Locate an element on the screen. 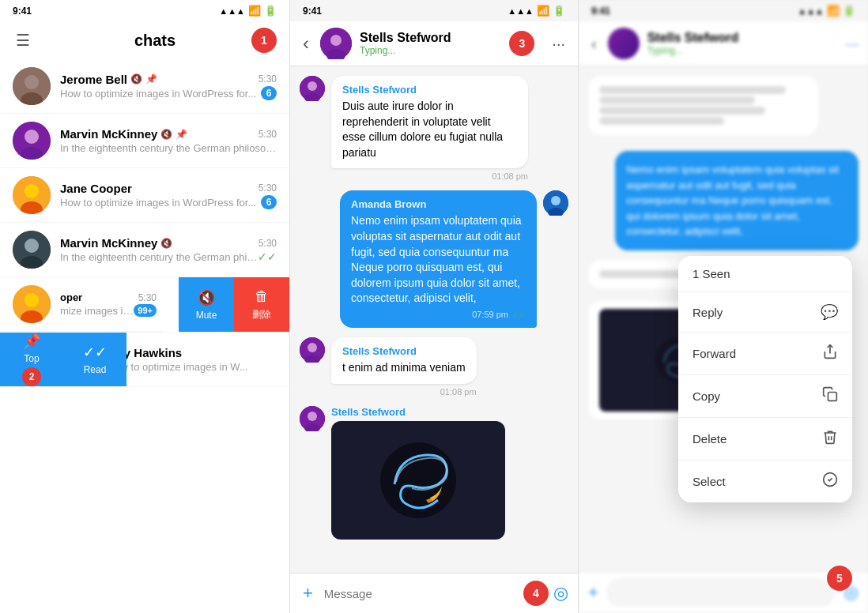 This screenshot has height=613, width=868. chat-info-jane: Jane Cooper 5:30 How to optimize images … is located at coordinates (168, 196).